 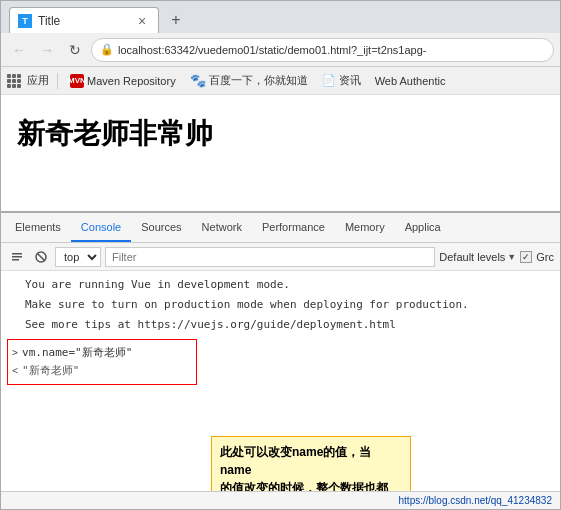 I want to click on secure-icon: 🔒, so click(x=107, y=50).